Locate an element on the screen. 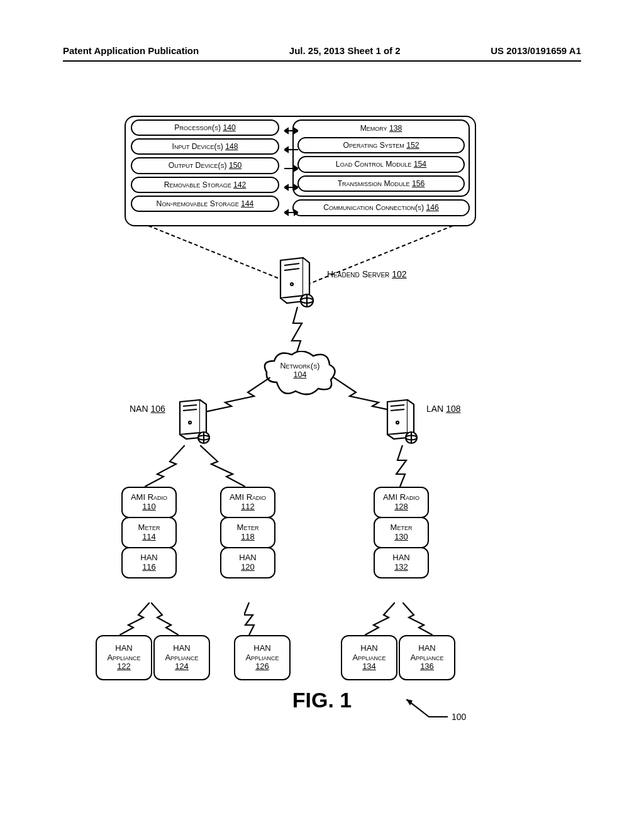 The image size is (644, 830). ami-radio-112: AMI Radio112 is located at coordinates (248, 502).